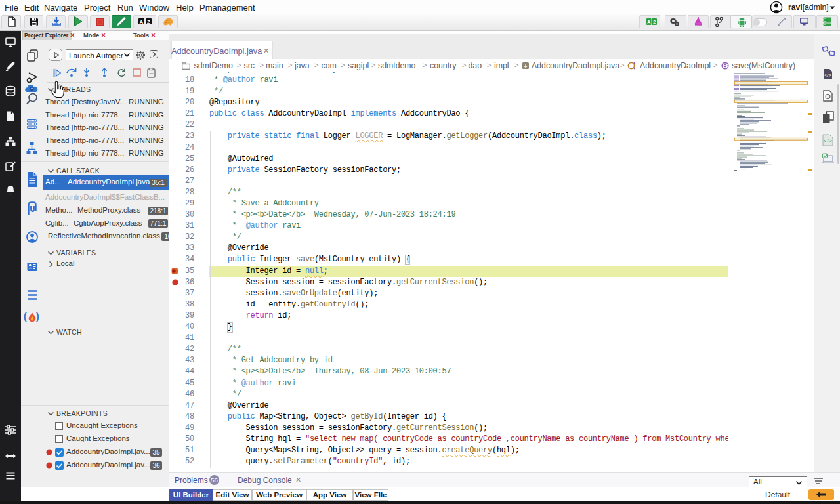  I want to click on svg-text: Z, so click(148, 22).